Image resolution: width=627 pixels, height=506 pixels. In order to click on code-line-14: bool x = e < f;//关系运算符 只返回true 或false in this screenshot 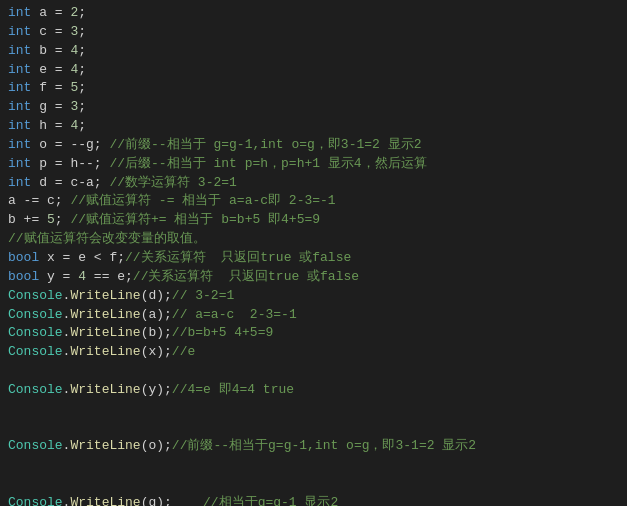, I will do `click(314, 258)`.